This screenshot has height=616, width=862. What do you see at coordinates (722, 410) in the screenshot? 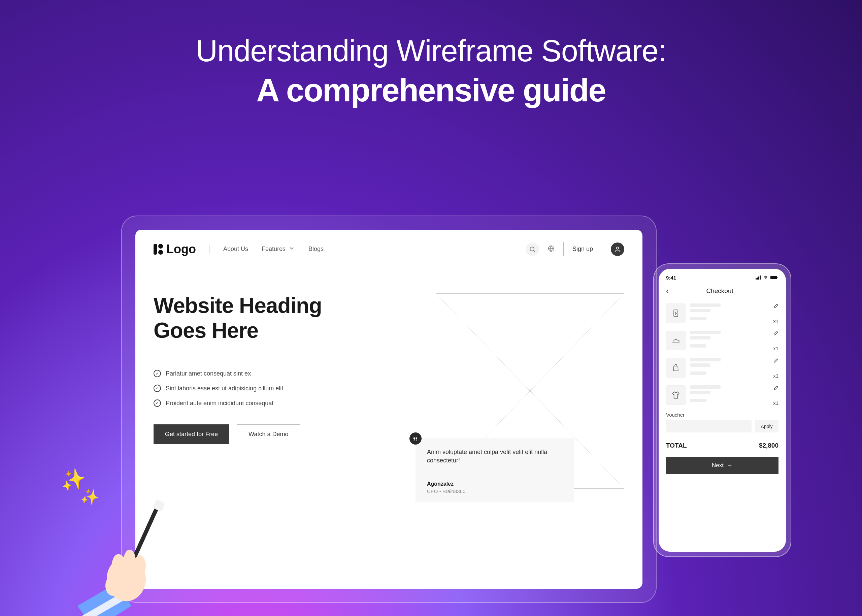
I see `phone-screen: 9:41 ‹ Checkout x1` at bounding box center [722, 410].